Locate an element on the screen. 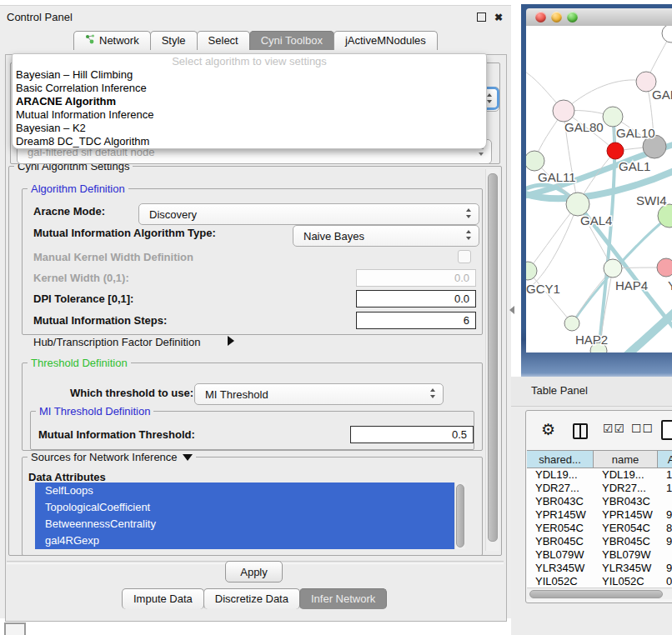  table-cell: 0. is located at coordinates (665, 582).